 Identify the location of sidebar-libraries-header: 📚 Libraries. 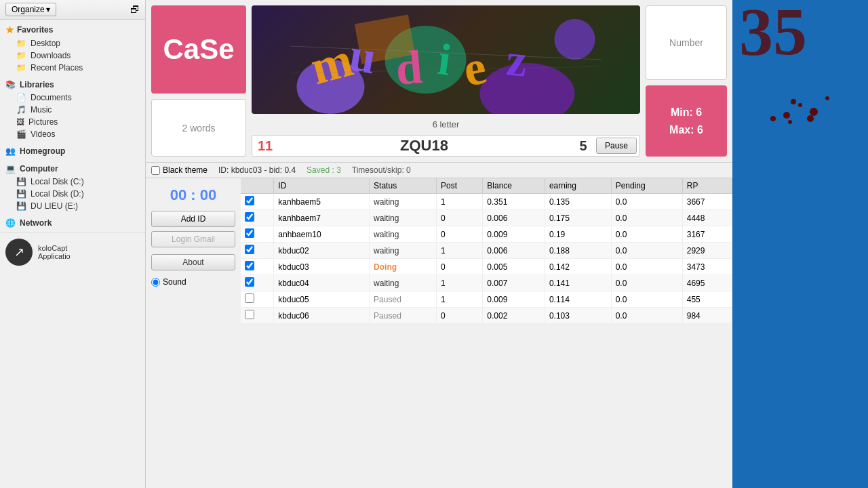
(73, 85).